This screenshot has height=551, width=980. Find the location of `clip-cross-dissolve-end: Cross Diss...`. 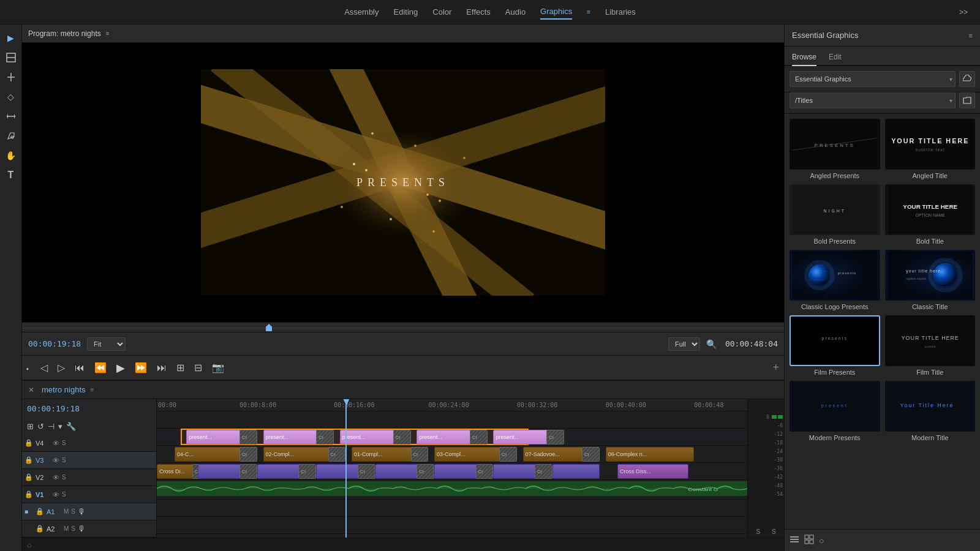

clip-cross-dissolve-end: Cross Diss... is located at coordinates (653, 471).